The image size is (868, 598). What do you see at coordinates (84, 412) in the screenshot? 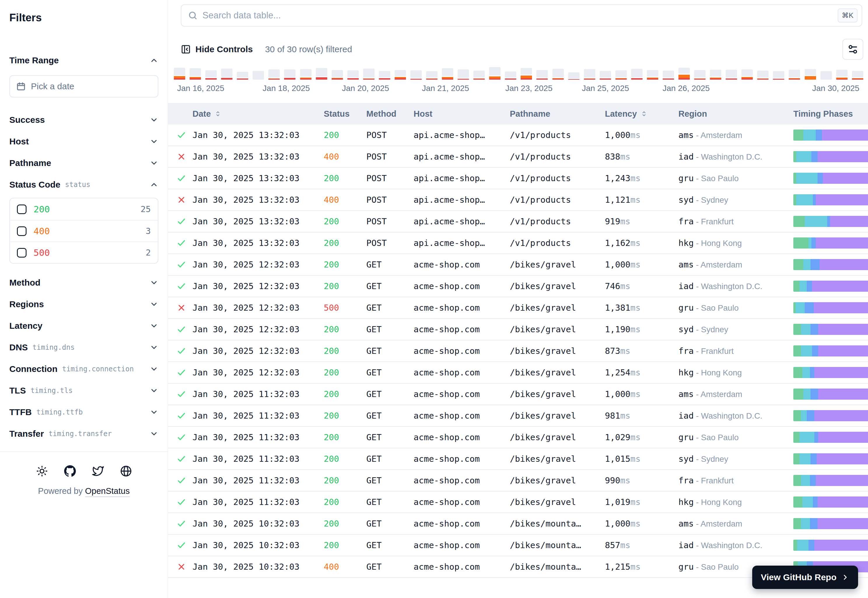
I see `filter-section-ttfb: TTFB timing.ttfb` at bounding box center [84, 412].